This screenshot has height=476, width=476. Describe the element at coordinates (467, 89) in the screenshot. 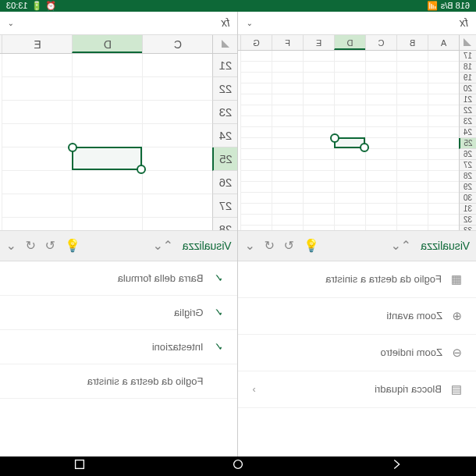

I see `row-header: 20` at that location.